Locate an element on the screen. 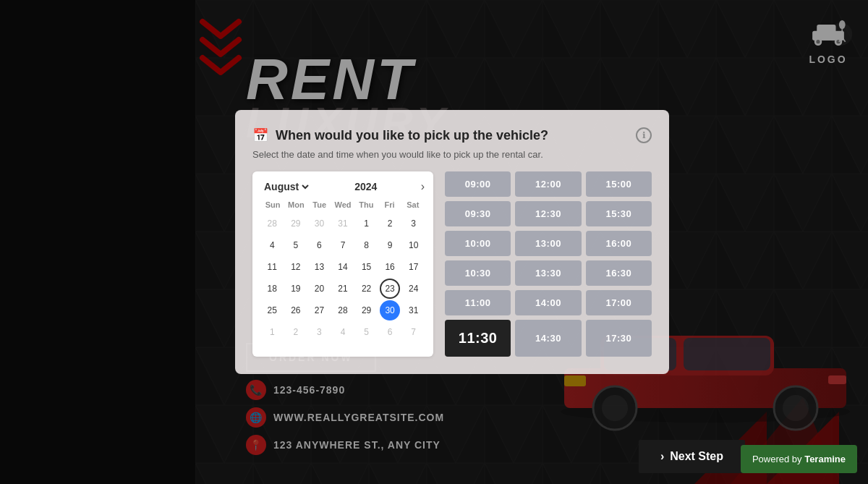  calendar-day: 13 is located at coordinates (319, 267).